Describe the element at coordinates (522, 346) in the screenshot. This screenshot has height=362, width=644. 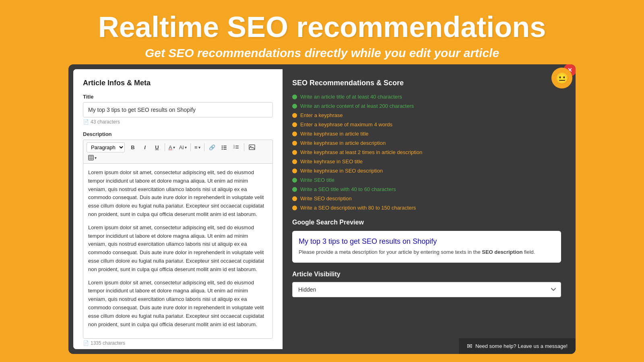
I see `help-text: Need some help? Leave us a message!` at that location.